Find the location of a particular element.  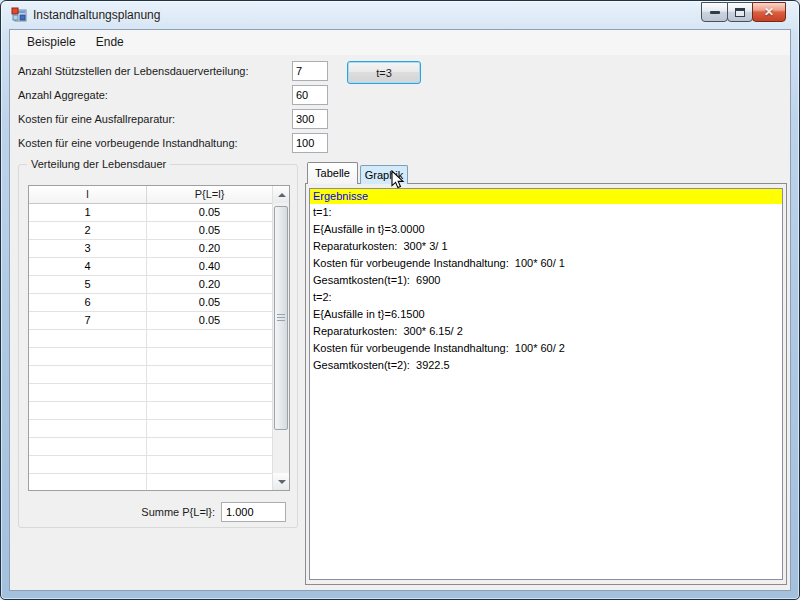

close-icon: ✕ is located at coordinates (769, 12).